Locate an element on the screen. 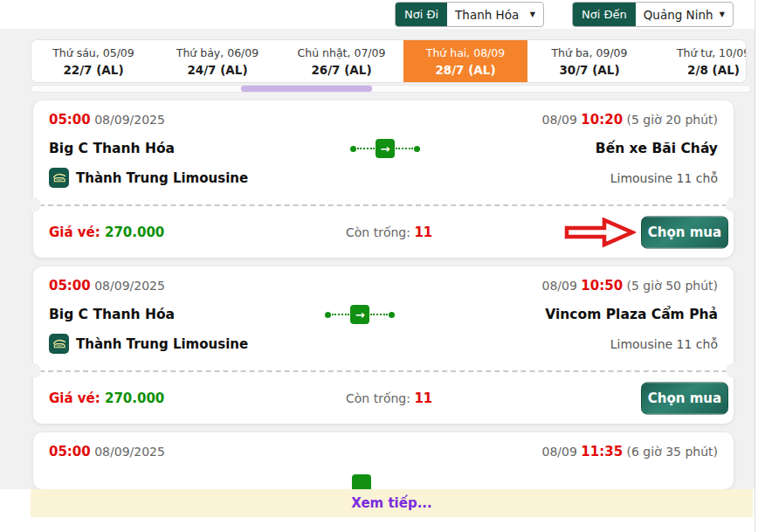 The image size is (758, 532). page-scrollbar is located at coordinates (756, 266).